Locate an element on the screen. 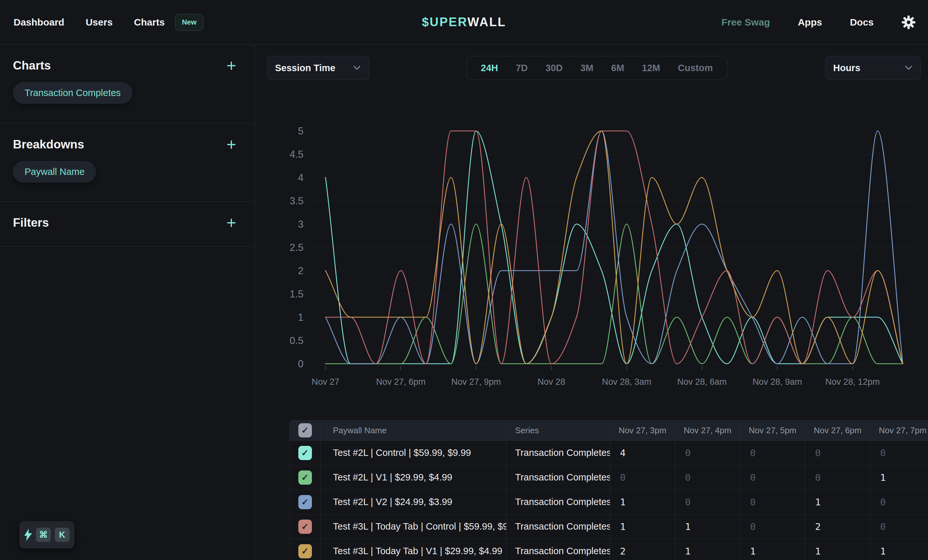 Image resolution: width=928 pixels, height=560 pixels. add-chart-button: + is located at coordinates (234, 65).